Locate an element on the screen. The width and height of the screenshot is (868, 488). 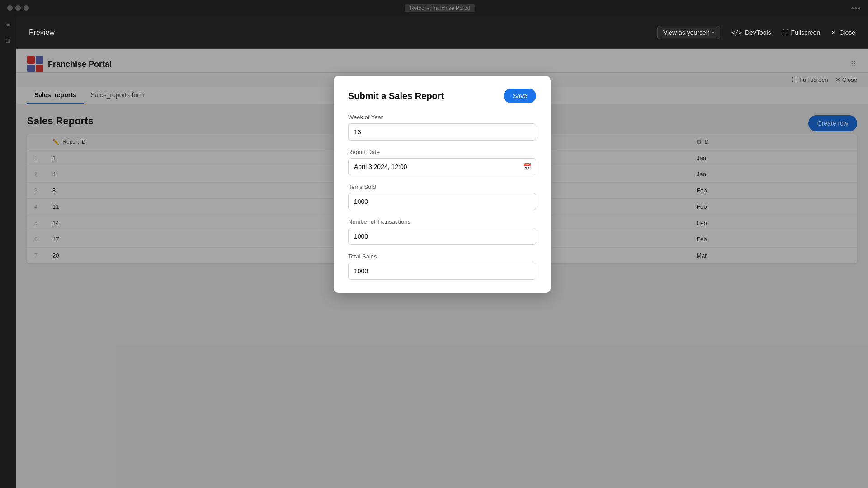
week-of-year-group: Week of Year is located at coordinates (442, 127).